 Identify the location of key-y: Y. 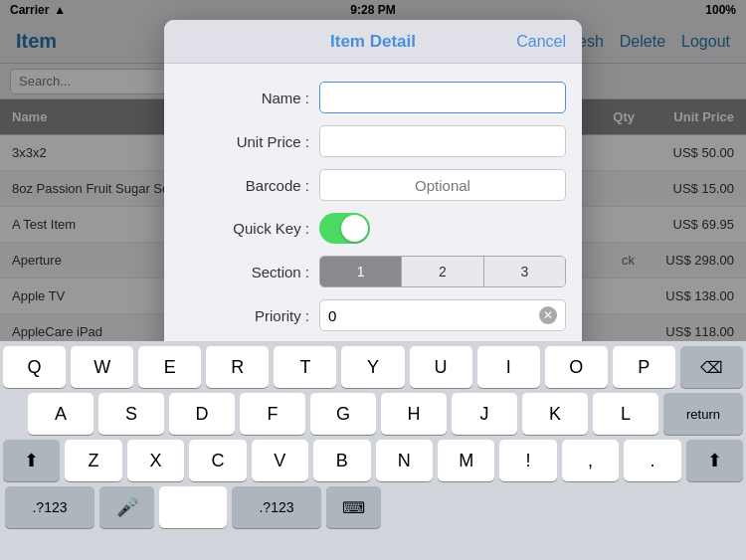
(372, 367).